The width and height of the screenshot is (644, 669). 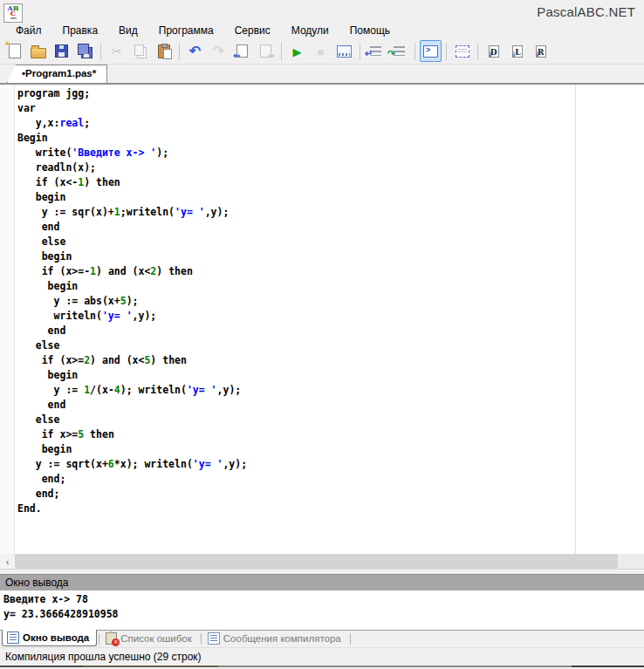 What do you see at coordinates (87, 52) in the screenshot?
I see `floppy-stack-icon` at bounding box center [87, 52].